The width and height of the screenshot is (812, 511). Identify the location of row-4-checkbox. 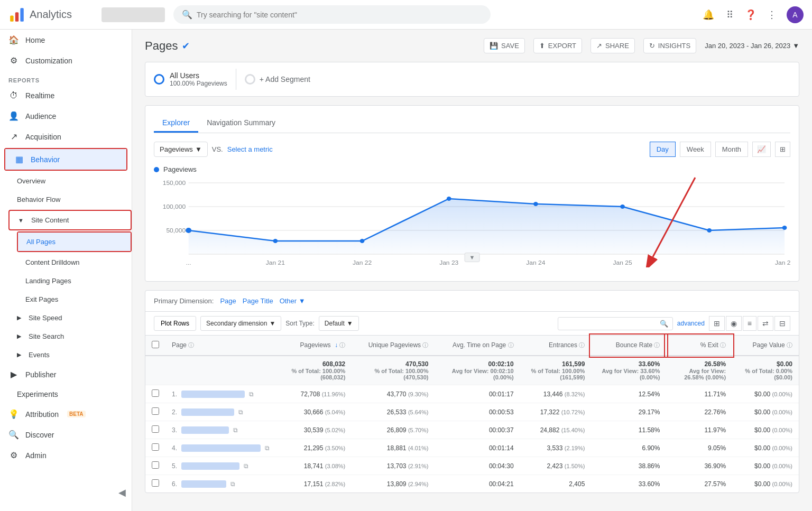
(155, 447).